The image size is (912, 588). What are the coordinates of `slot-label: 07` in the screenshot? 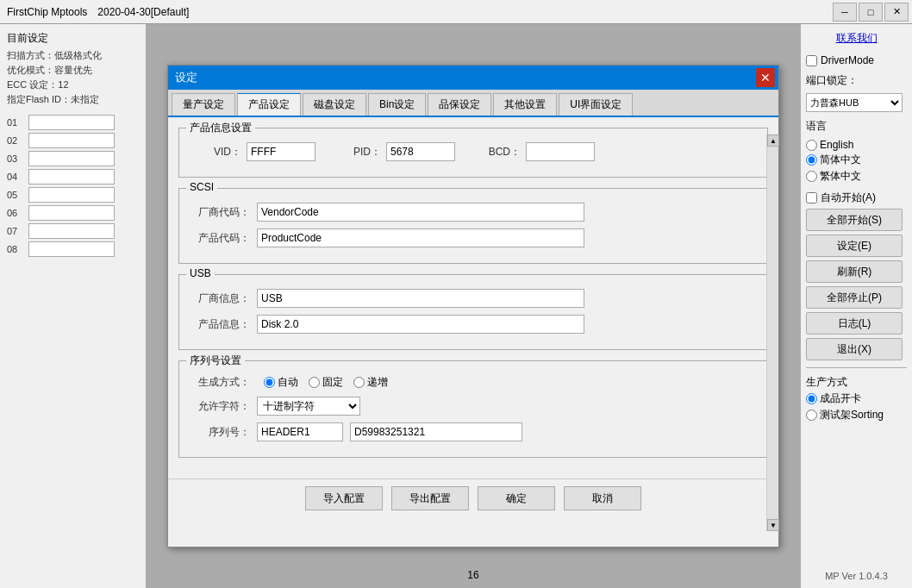 It's located at (17, 231).